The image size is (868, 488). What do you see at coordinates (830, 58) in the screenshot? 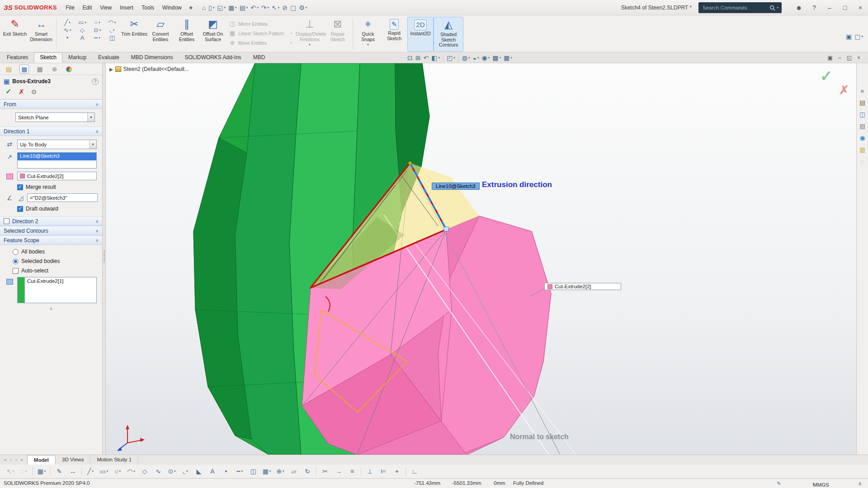
I see `dock-icon: ▣` at bounding box center [830, 58].